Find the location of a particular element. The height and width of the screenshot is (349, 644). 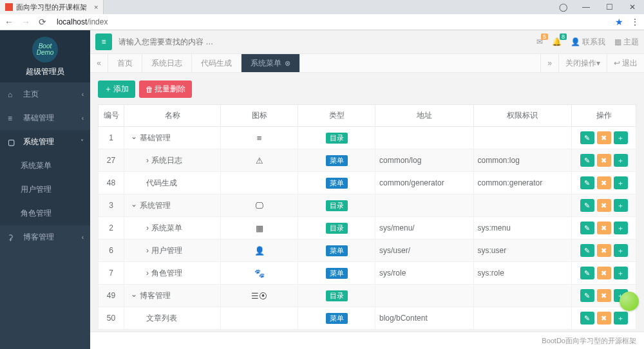

sidebar-item-label: 博客管理 is located at coordinates (39, 237).